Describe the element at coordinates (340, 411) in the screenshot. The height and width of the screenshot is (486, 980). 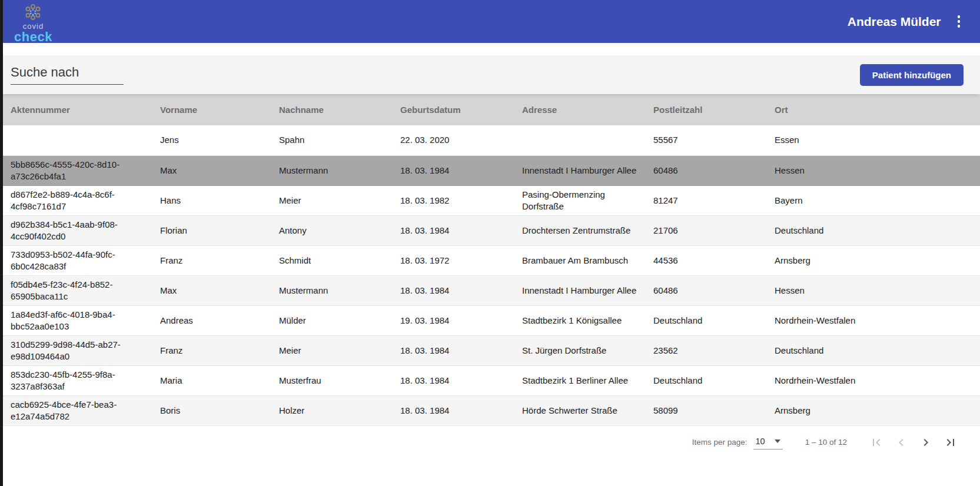
I see `cell-nachname: Holzer` at that location.